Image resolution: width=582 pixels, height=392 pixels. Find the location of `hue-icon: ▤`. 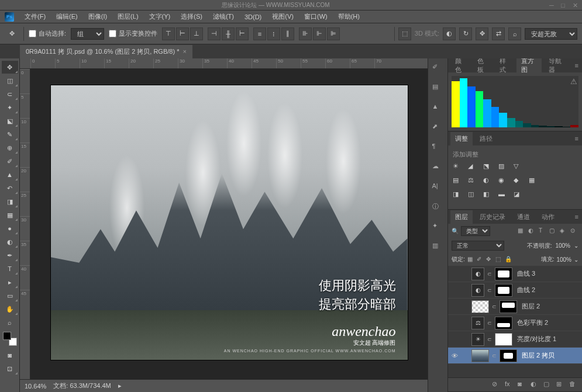

hue-icon: ▤ is located at coordinates (458, 182).